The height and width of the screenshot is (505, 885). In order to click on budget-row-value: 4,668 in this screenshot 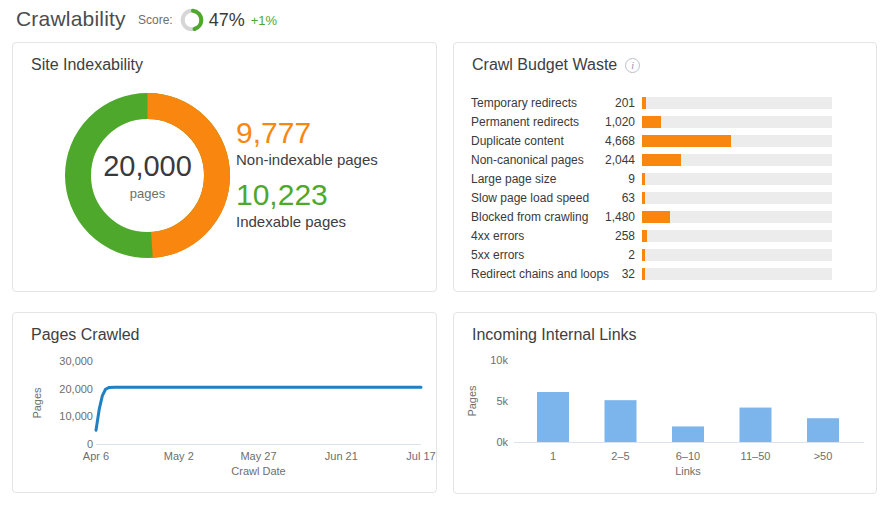, I will do `click(614, 141)`.